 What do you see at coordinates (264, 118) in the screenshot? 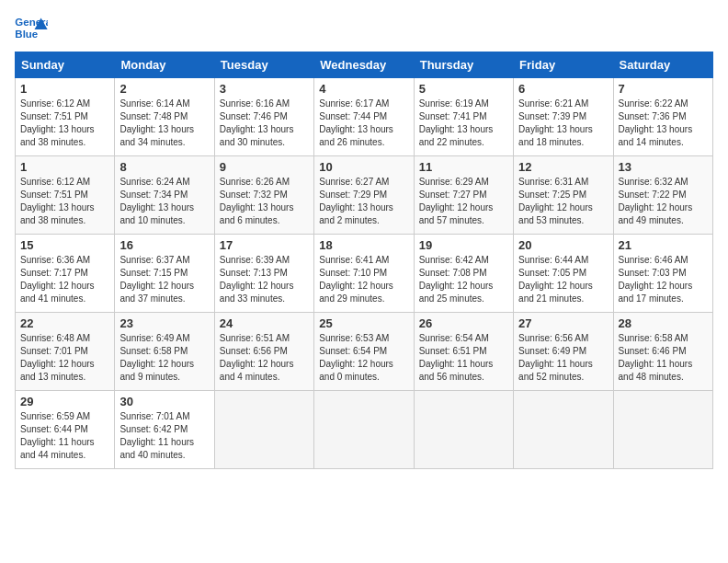
I see `calendar-cell: 3Sunrise: 6:16 AMSunset: 7:46 PMDaylight…` at bounding box center [264, 118].